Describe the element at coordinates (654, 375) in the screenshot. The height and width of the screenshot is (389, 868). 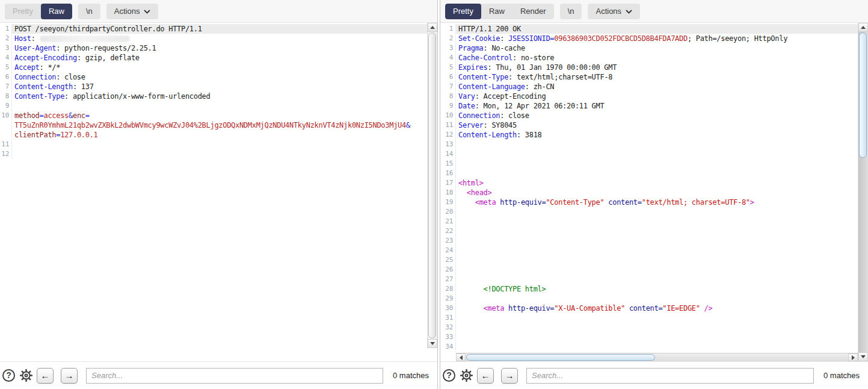
I see `response-search-bar: ? ← → 0 matches` at that location.